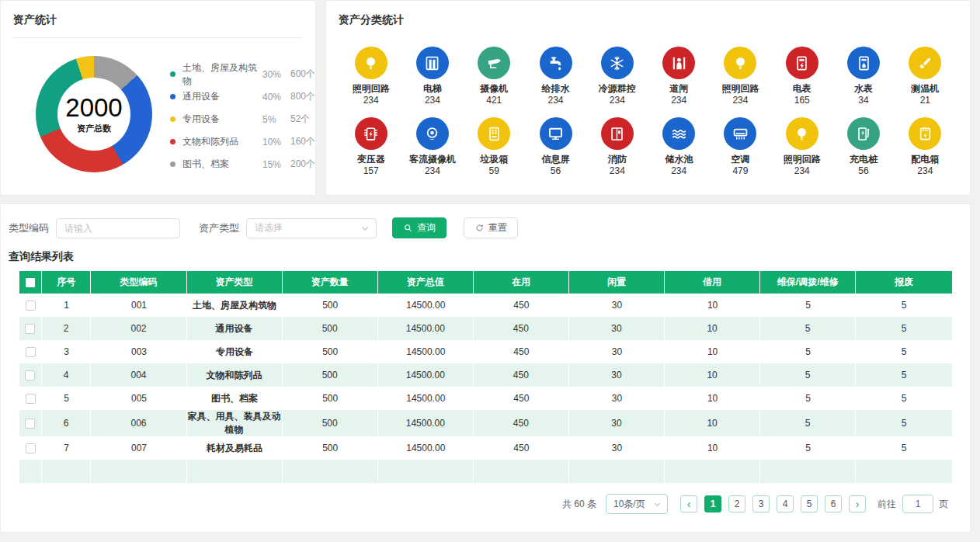  Describe the element at coordinates (303, 165) in the screenshot. I see `legend-count: 200个` at that location.